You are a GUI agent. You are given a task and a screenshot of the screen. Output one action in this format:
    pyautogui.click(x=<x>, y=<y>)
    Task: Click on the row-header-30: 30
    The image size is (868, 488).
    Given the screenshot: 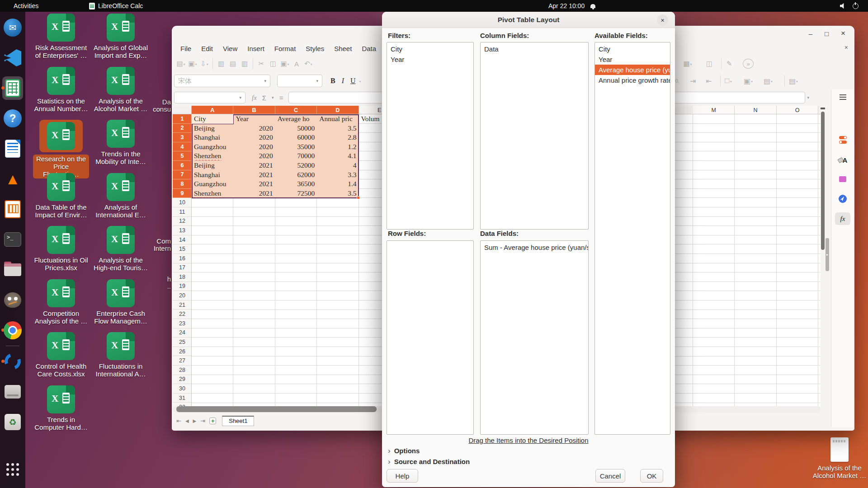 What is the action you would take?
    pyautogui.click(x=182, y=389)
    